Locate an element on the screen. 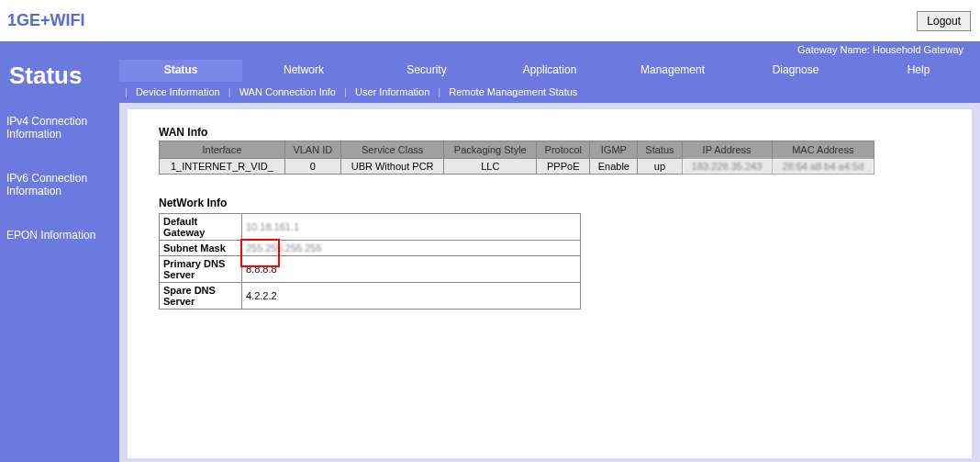  label-default-gw: Default Gateway is located at coordinates (201, 228).